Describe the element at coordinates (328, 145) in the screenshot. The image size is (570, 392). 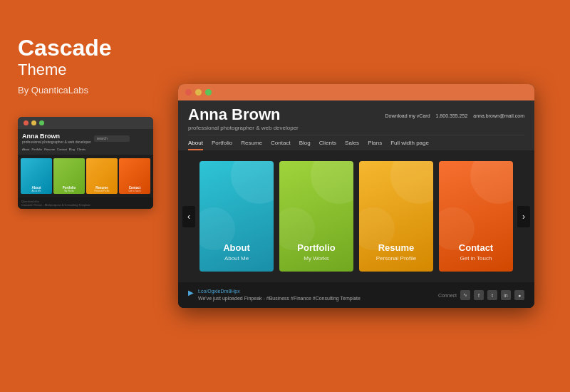
I see `nav-clients: Clients` at that location.